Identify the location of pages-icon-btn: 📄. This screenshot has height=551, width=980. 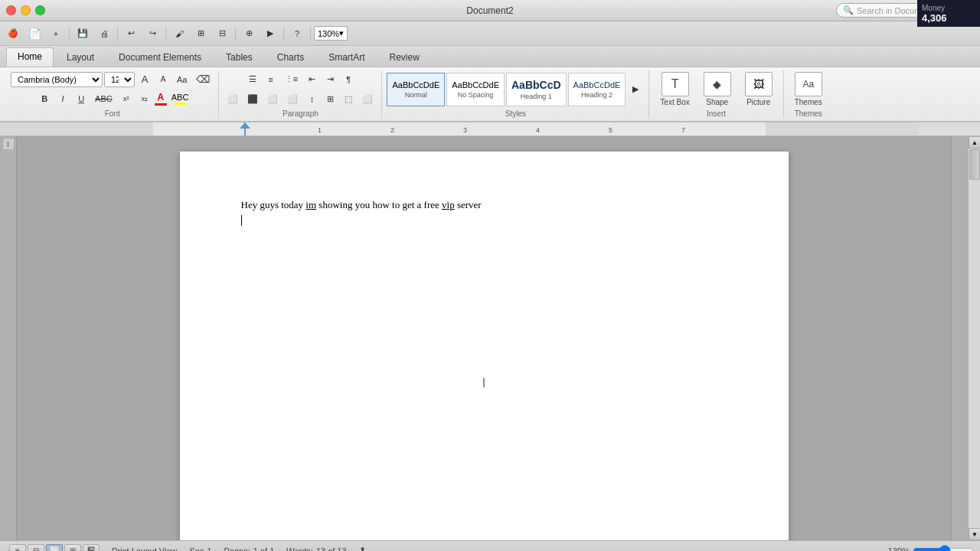
(34, 34).